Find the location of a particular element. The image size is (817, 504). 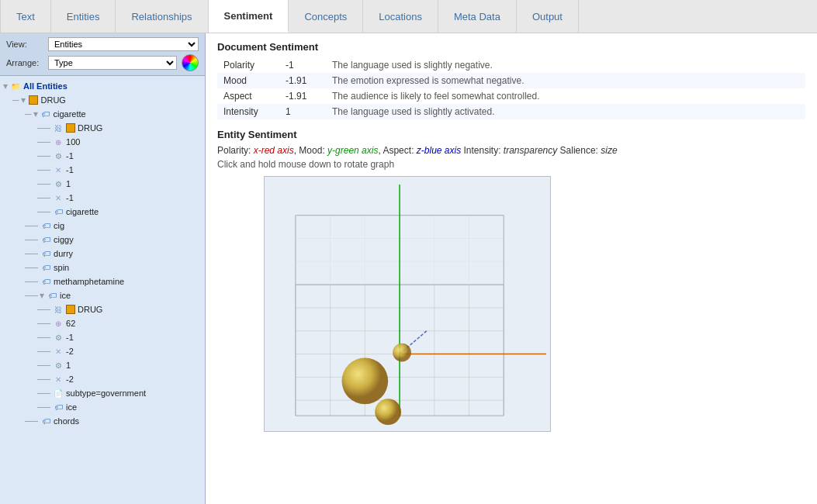

left-controls: View: Entities Arrange: Type is located at coordinates (102, 54).